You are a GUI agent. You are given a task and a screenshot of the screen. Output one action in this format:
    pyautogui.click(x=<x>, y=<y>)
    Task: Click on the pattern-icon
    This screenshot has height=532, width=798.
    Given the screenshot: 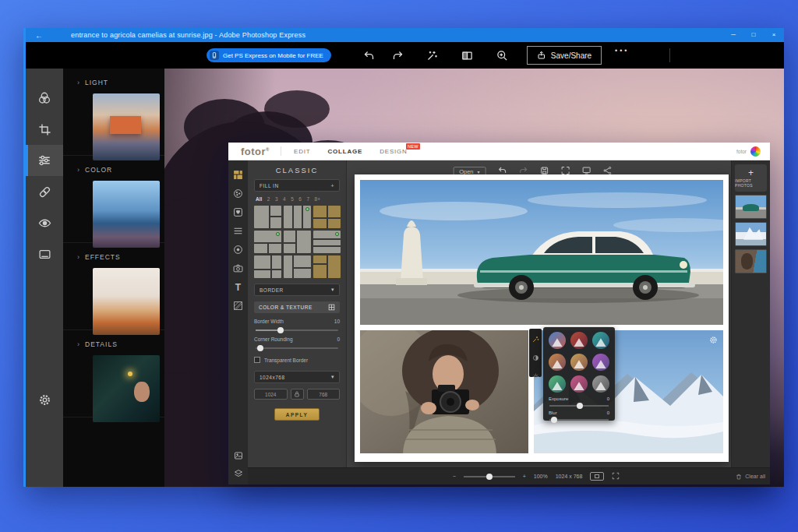 What is the action you would take?
    pyautogui.click(x=238, y=305)
    